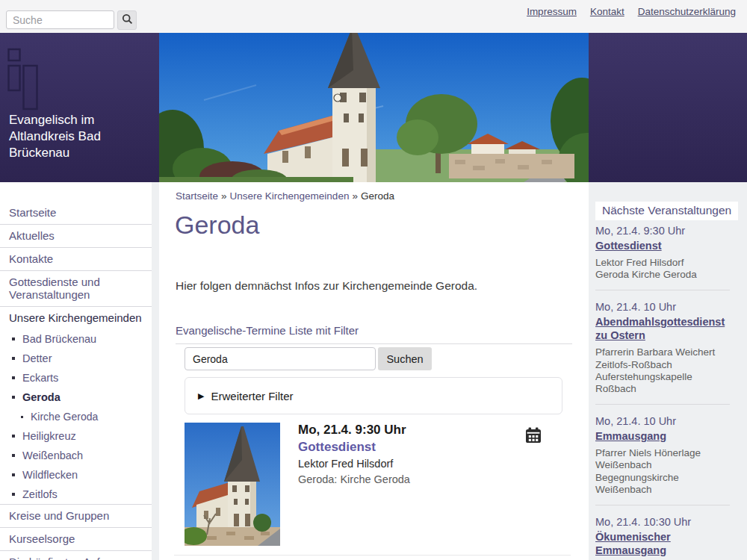 Image resolution: width=747 pixels, height=560 pixels. I want to click on next-events-list: Mo, 21.4. 9:30 Uhr Gottesdienst Lektor F…, so click(663, 392).